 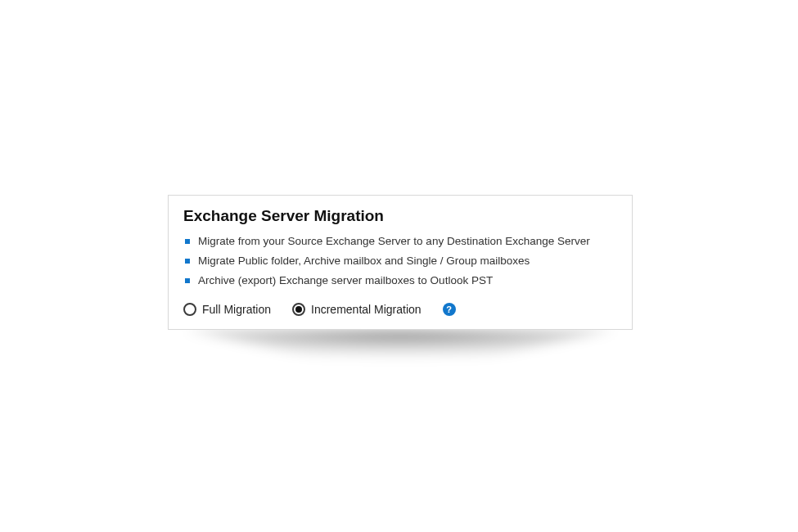 I want to click on full-migration-label: Full Migration, so click(x=237, y=309).